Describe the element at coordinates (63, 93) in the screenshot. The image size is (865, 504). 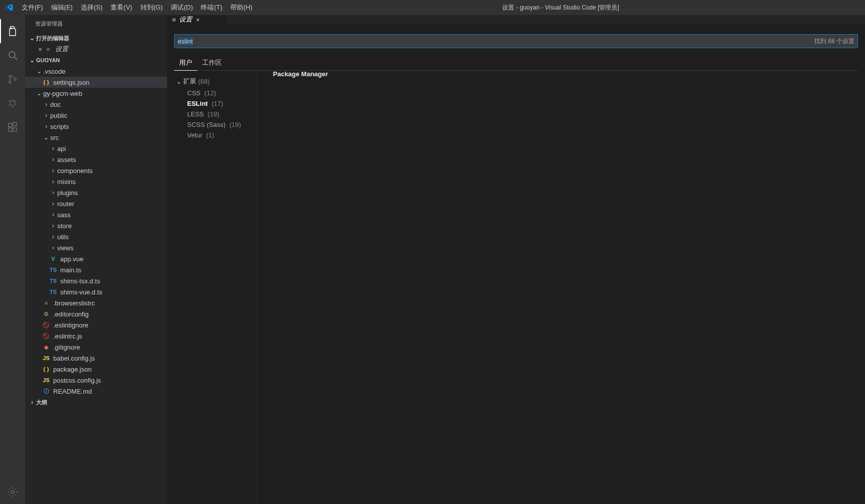
I see `tree-label: gy-pgcm-web` at that location.